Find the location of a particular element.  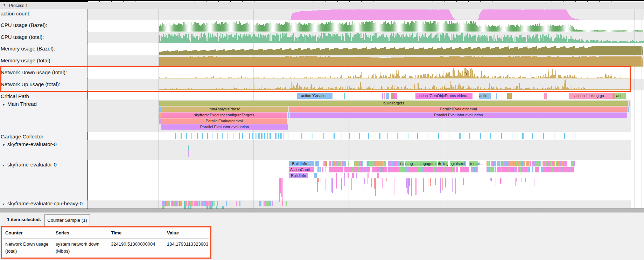

trace-span-skyframeexecutor-configuretarg: skyframeExecutor.configureTargets is located at coordinates (224, 115).